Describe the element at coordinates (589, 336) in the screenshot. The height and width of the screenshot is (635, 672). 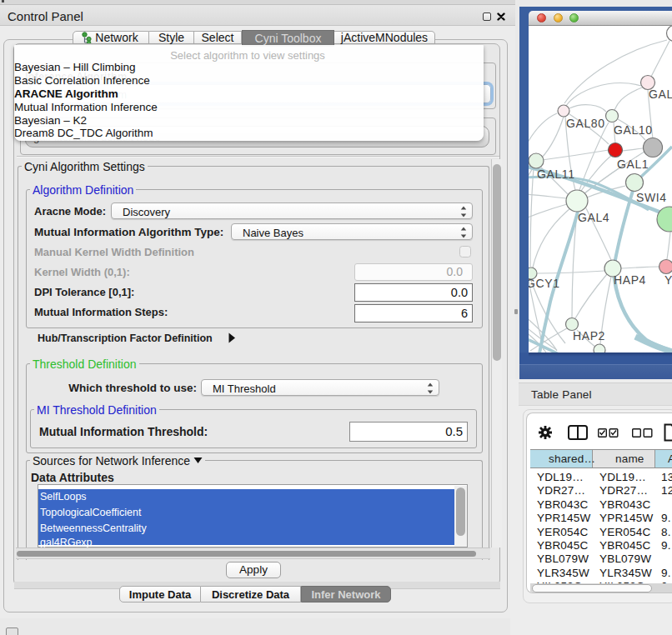
I see `svg-text: HAP2` at that location.